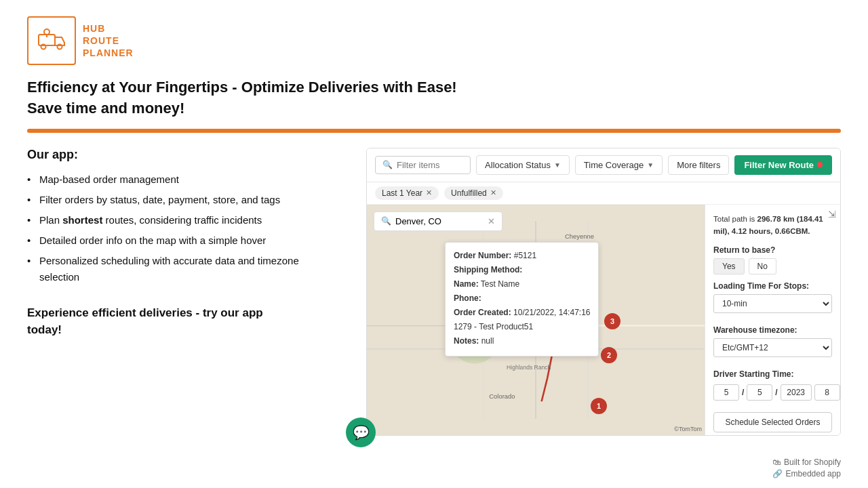 Image resolution: width=868 pixels, height=488 pixels. What do you see at coordinates (599, 406) in the screenshot?
I see `route-marker-1: 1` at bounding box center [599, 406].